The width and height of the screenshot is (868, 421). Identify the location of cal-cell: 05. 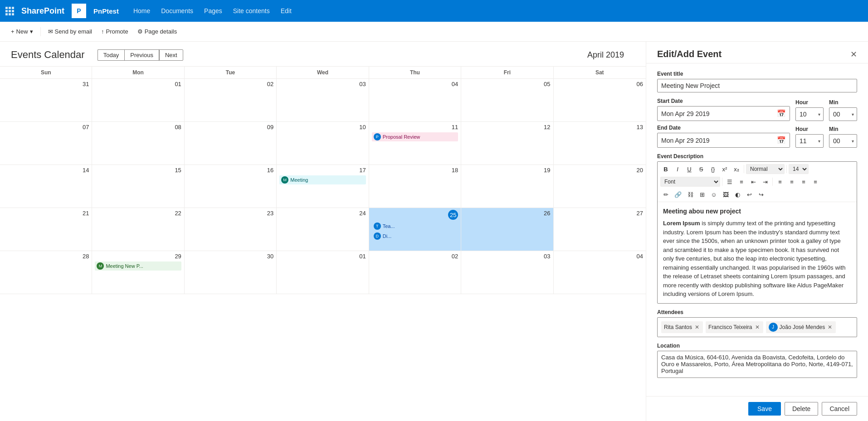
(507, 100).